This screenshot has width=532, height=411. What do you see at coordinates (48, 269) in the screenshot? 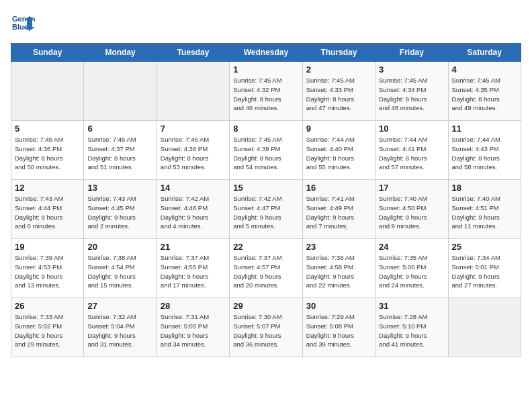
I see `calendar-cell: 19Sunrise: 7:39 AM Sunset: 4:53 PM Dayli…` at bounding box center [48, 269].